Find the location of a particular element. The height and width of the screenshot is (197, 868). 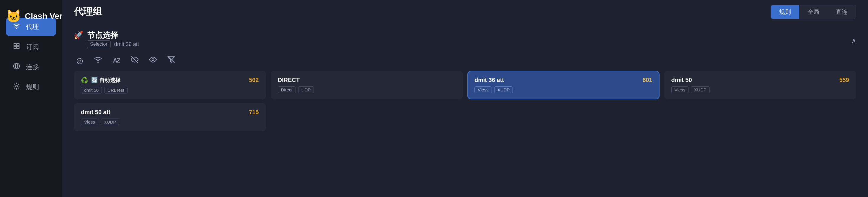

proxy-card-dmit36att-top: dmit 36 att 801 is located at coordinates (563, 80).